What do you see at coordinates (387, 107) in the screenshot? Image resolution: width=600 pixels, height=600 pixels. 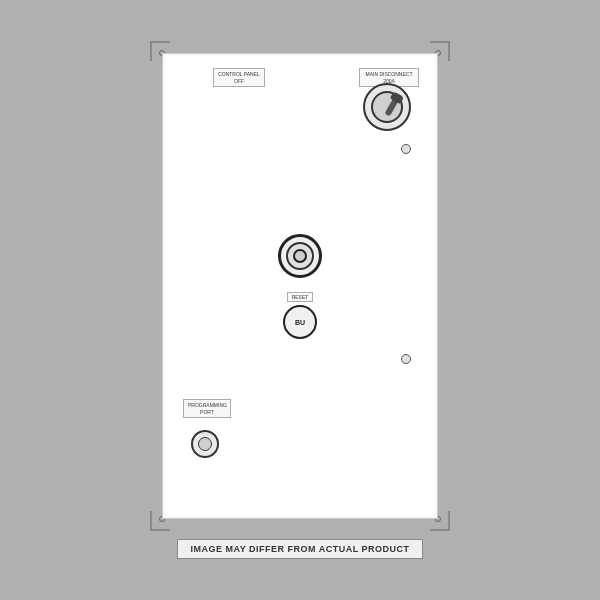 I see `rotary-inner-ring` at bounding box center [387, 107].